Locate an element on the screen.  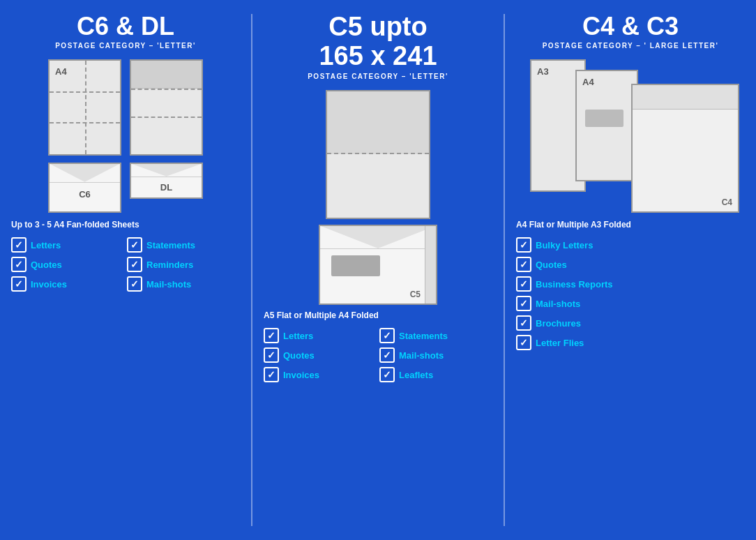
col3-subtitle: POSTAGE CATEGORY – ' LARGE LETTER' is located at coordinates (630, 46).